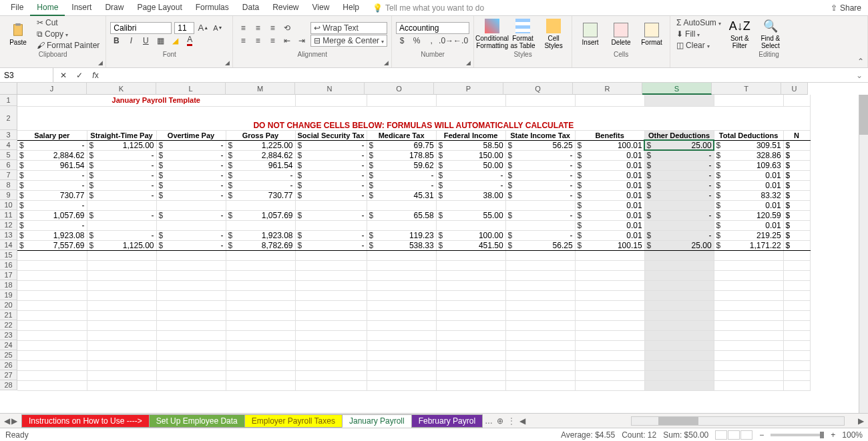 Image resolution: width=868 pixels, height=441 pixels. I want to click on sheet-tab: February Payrol, so click(447, 421).